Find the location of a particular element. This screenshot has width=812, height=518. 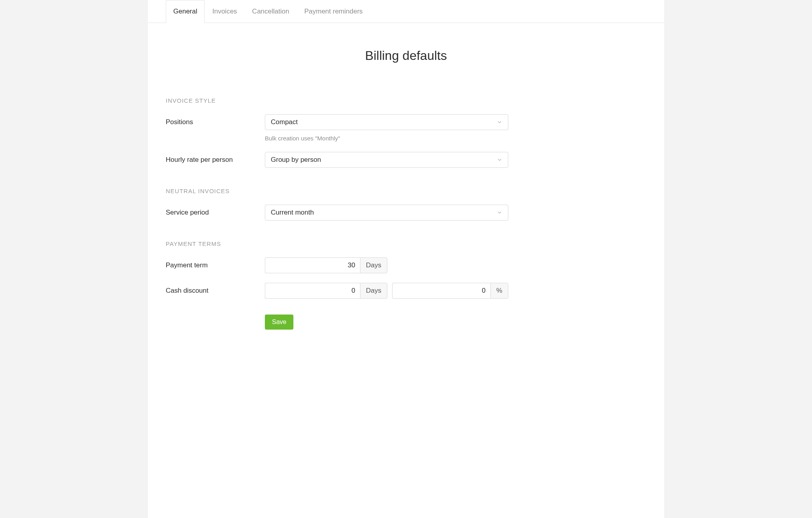

form-row-cash-discount: Cash discount Days % is located at coordinates (406, 291).